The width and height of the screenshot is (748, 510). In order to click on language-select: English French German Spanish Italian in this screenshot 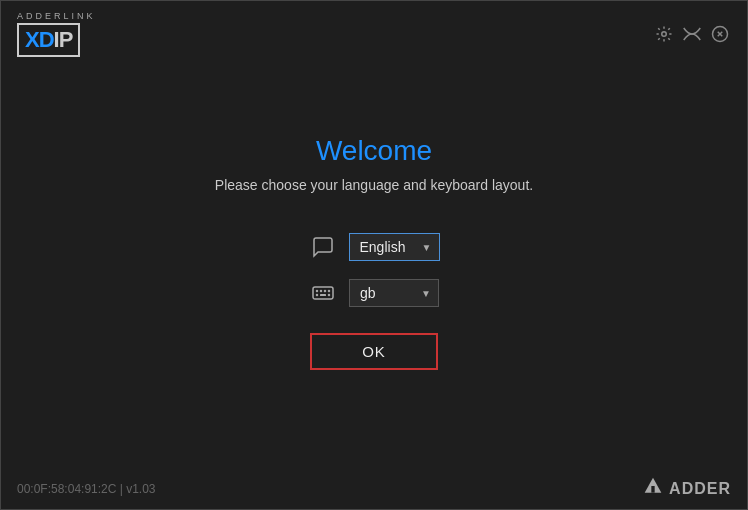, I will do `click(394, 247)`.